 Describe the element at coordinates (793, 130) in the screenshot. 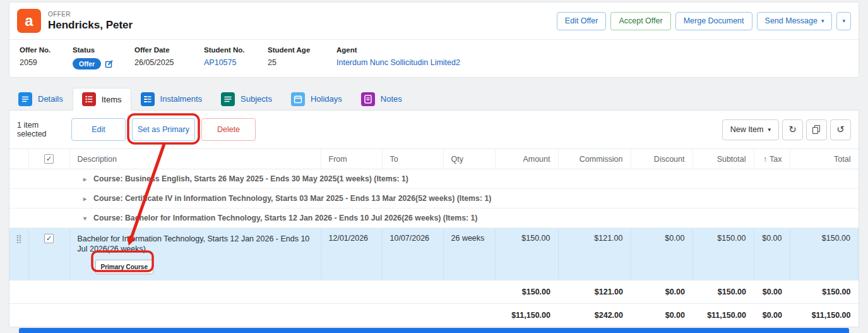

I see `refresh-icon: ↻` at that location.